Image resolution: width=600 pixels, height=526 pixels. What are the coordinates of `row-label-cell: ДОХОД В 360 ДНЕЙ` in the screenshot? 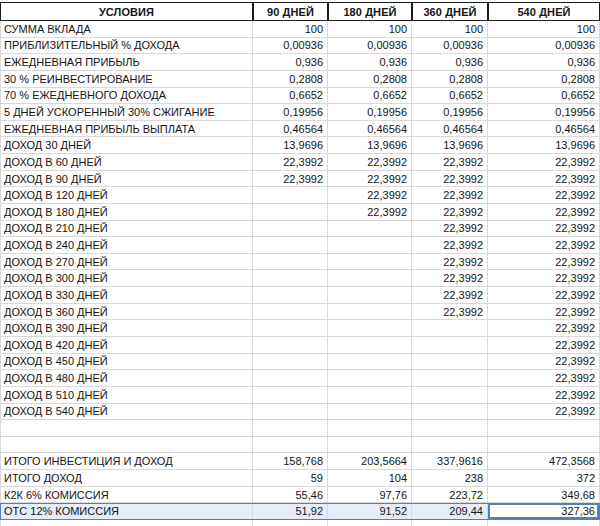 It's located at (126, 312).